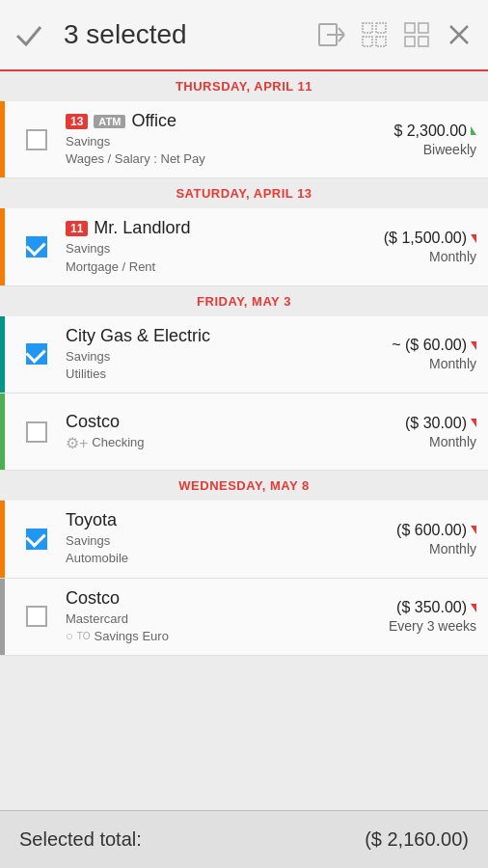  What do you see at coordinates (423, 626) in the screenshot?
I see `transaction-recurrence: Every 3 weeks` at bounding box center [423, 626].